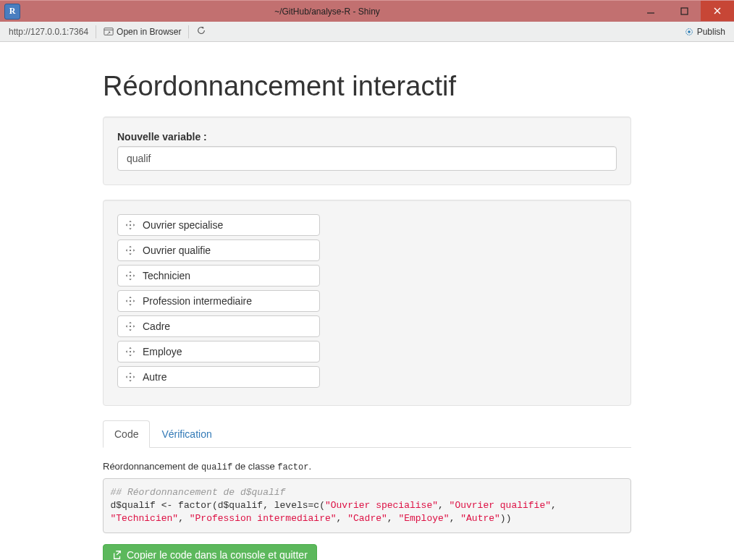 This screenshot has height=560, width=734. I want to click on window-titlebar: R ~/GitHub/analyse-R - Shiny, so click(367, 11).